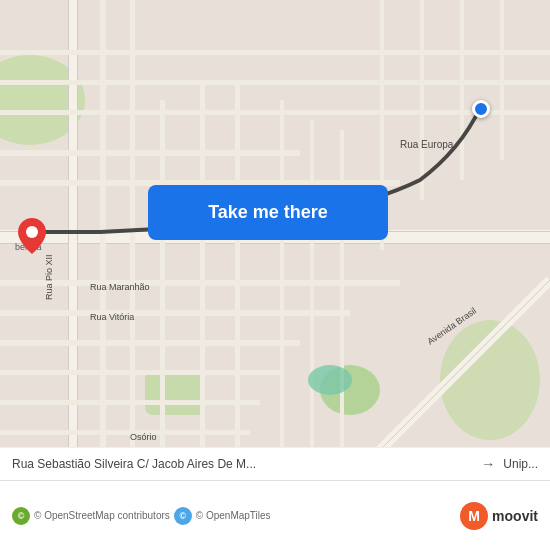  What do you see at coordinates (236, 516) in the screenshot?
I see `attribution: © © OpenStreetMap contributors © © OpenM…` at bounding box center [236, 516].